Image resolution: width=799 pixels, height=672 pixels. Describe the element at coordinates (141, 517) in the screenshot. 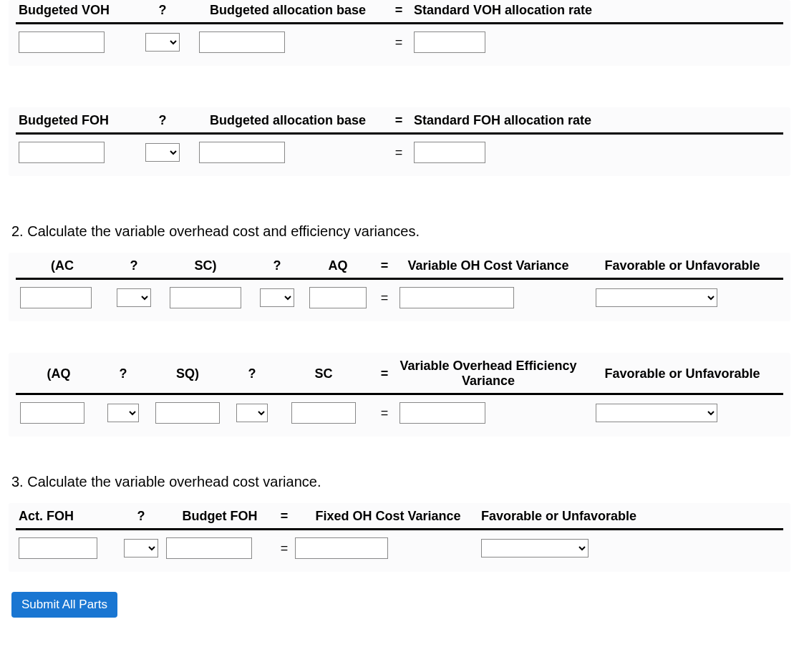

I see `hdr-q5: ?` at that location.